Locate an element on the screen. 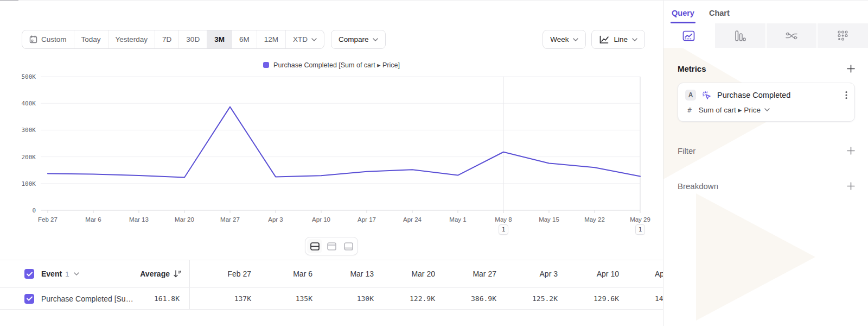 The height and width of the screenshot is (326, 868). split-view-button is located at coordinates (315, 246).